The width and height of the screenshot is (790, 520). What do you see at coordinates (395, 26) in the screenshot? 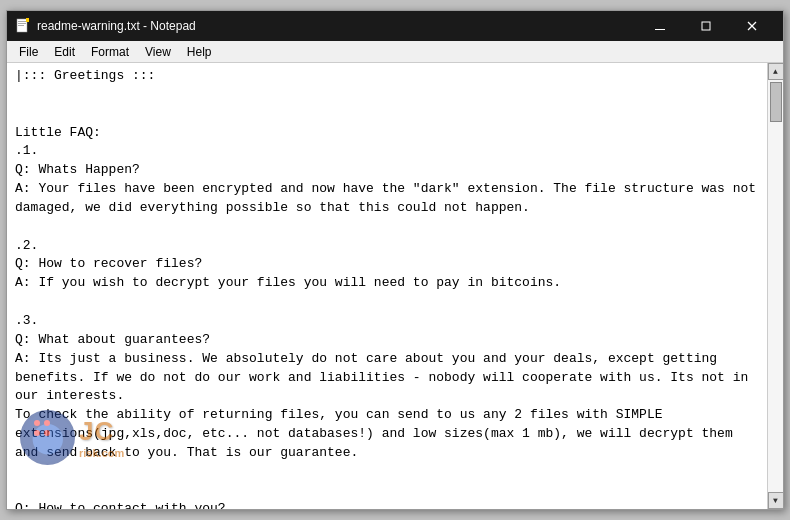
I see `titlebar: readme-warning.txt - Notepad` at bounding box center [395, 26].